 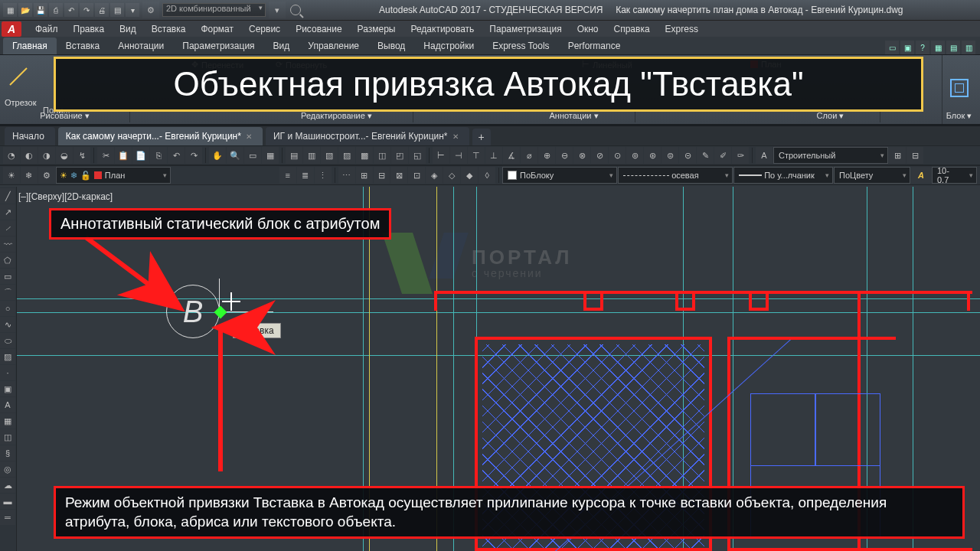 What do you see at coordinates (482, 137) in the screenshot?
I see `new-tab-button: +` at bounding box center [482, 137].